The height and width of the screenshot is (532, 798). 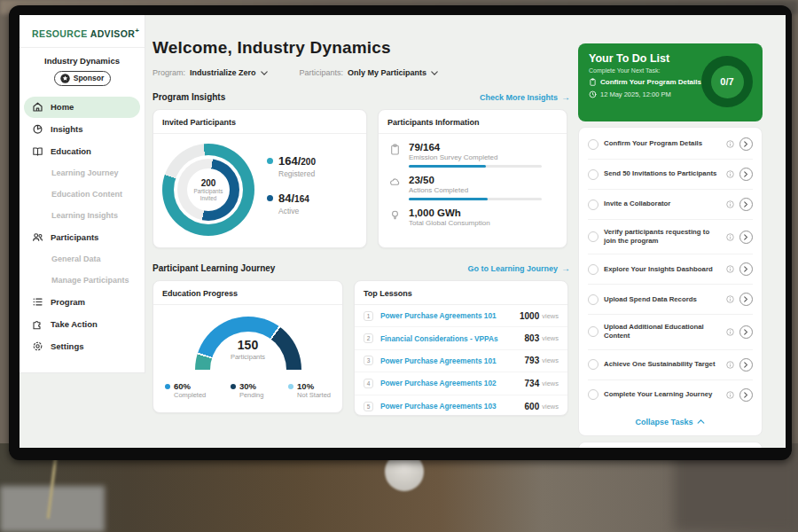 What do you see at coordinates (82, 173) in the screenshot?
I see `sidebar-item-learning-journey: Learning Journey` at bounding box center [82, 173].